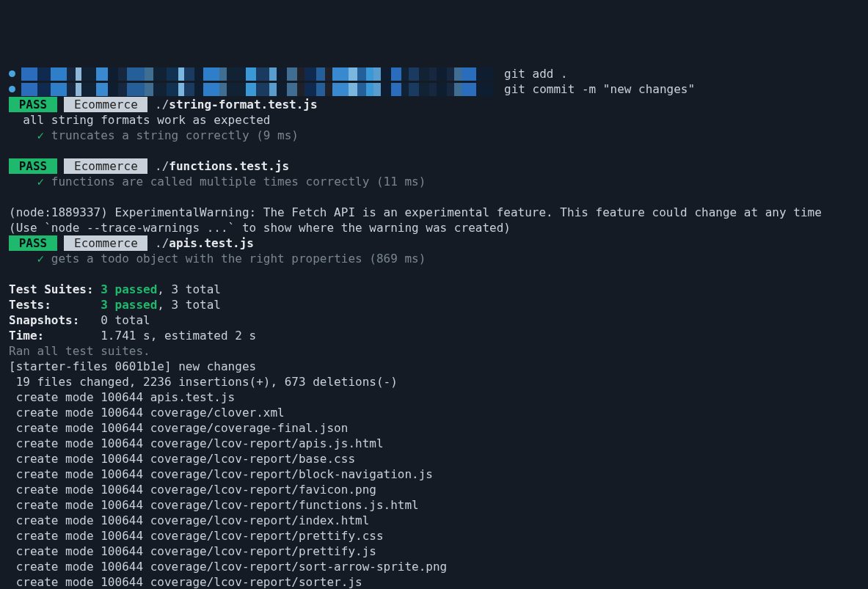  I want to click on summary-line: Test Suites: 3 passed, 3 total, so click(434, 289).